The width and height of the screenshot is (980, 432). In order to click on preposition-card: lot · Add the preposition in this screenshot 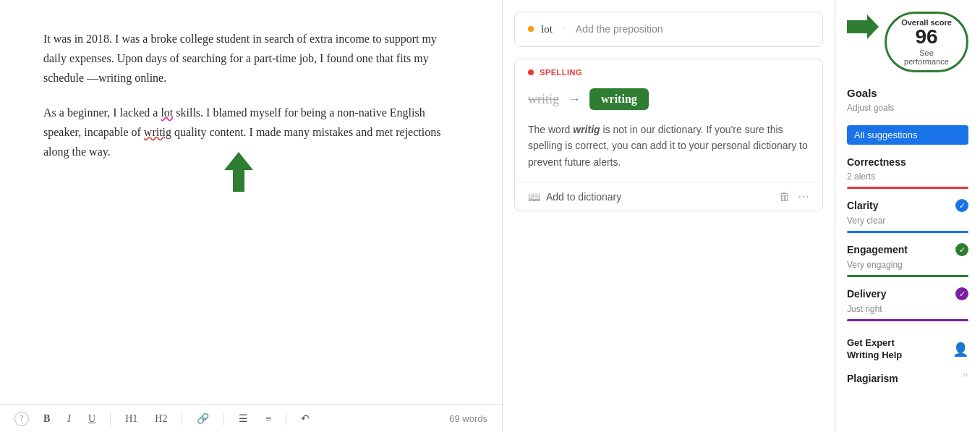, I will do `click(668, 29)`.